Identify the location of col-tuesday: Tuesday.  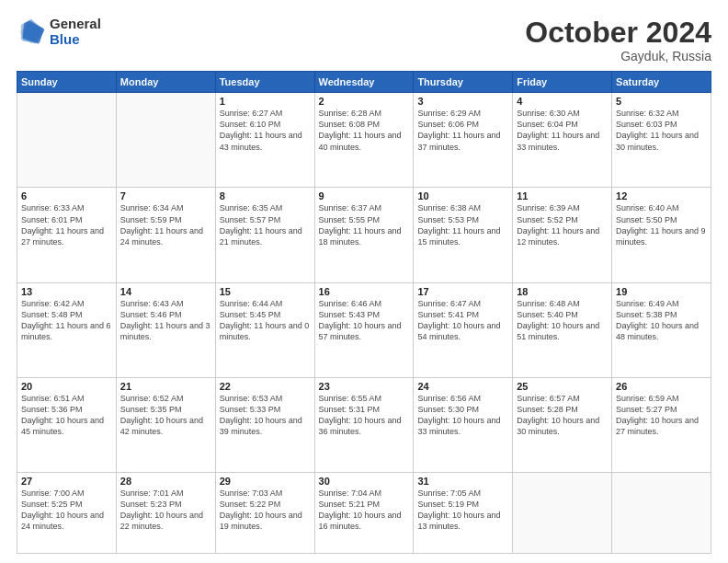
(265, 83).